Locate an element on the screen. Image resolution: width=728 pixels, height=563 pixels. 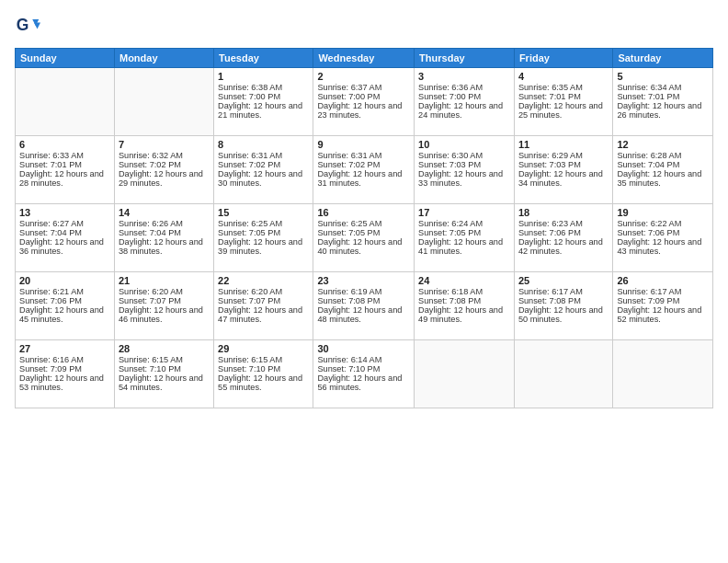
day-info: Sunrise: 6:29 AM is located at coordinates (564, 155).